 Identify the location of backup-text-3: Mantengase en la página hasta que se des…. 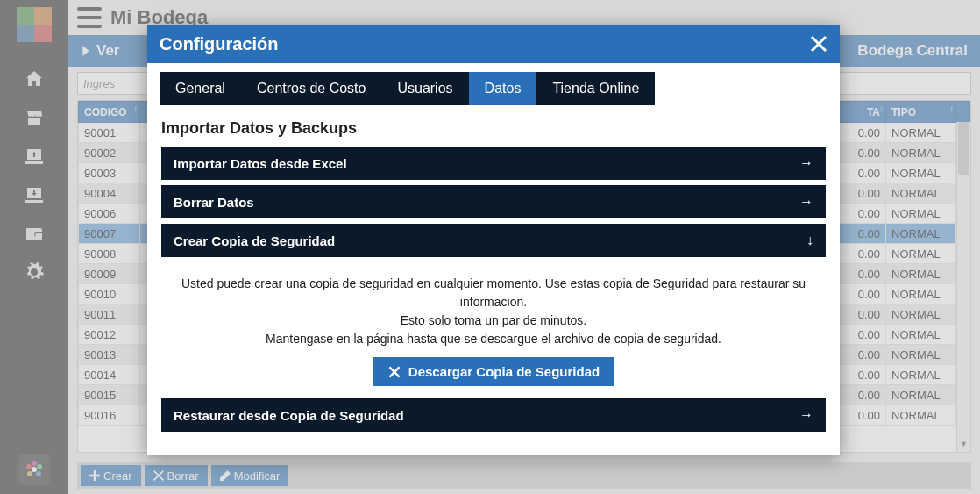
(494, 339).